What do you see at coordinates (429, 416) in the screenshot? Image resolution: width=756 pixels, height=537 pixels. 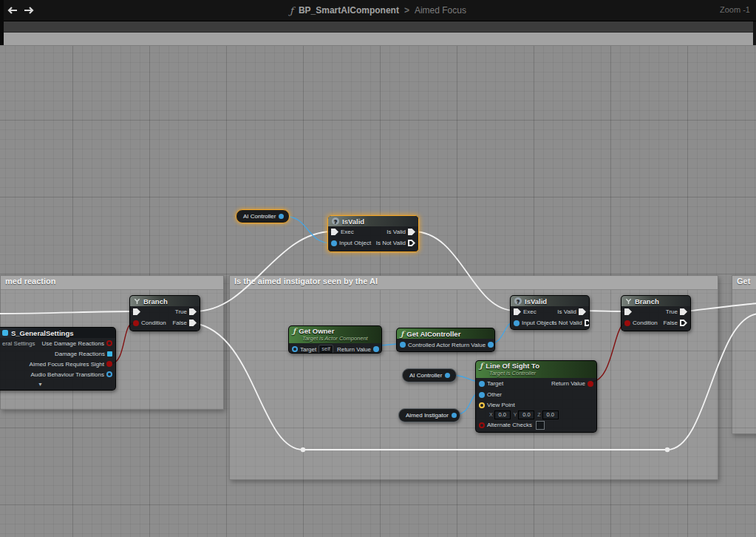 I see `variable-node-aimed-instigator: Aimed Instigator` at bounding box center [429, 416].